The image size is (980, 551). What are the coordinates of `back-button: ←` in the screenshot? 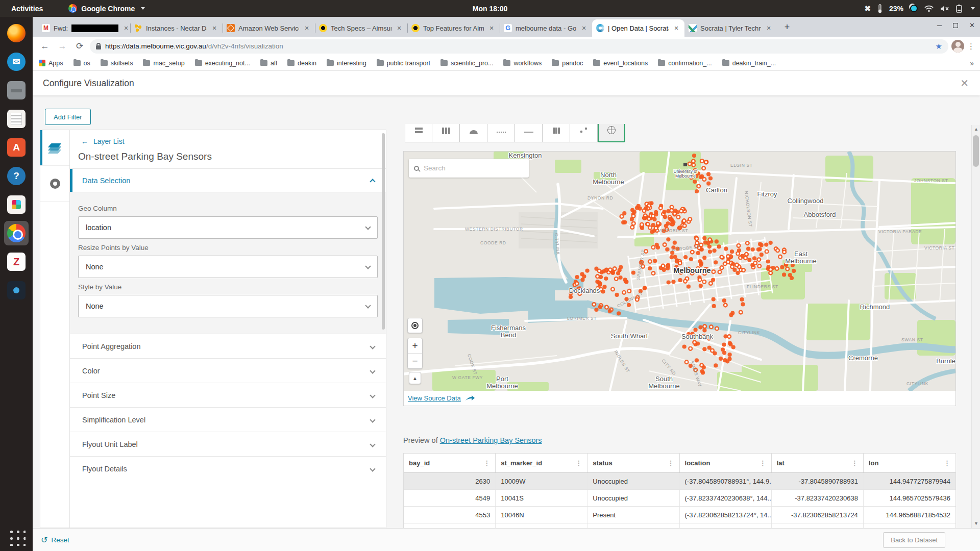 It's located at (45, 46).